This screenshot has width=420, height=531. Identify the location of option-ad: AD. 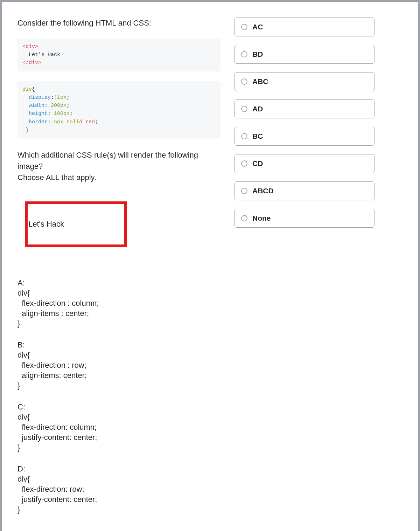
(304, 109).